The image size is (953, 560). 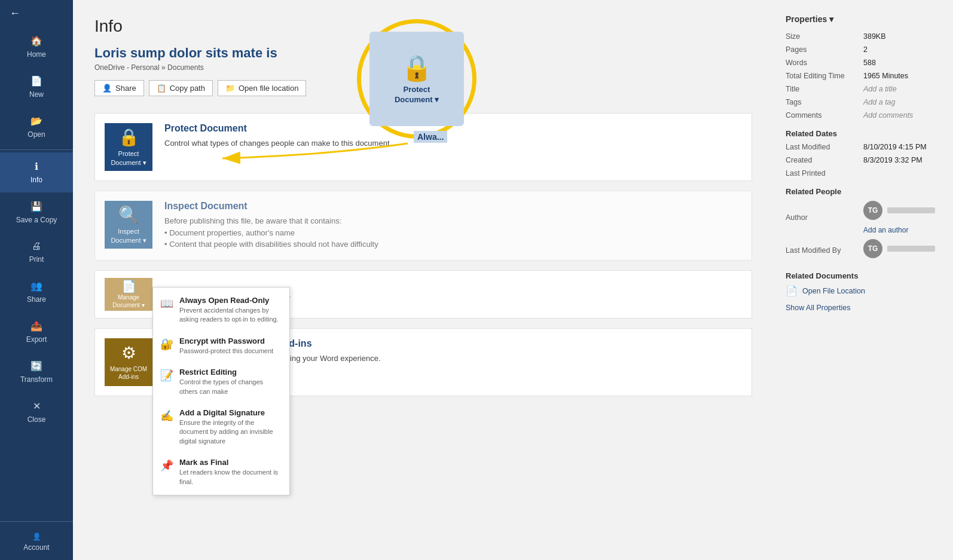 I want to click on sidebar-item-new: 📄 New, so click(x=36, y=87).